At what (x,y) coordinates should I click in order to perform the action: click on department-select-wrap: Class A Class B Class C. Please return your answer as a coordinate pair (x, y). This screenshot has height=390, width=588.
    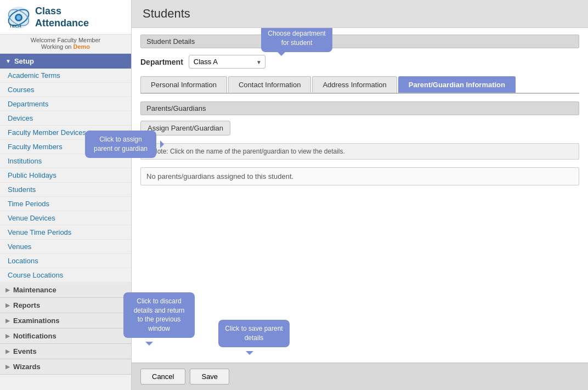
    Looking at the image, I should click on (227, 61).